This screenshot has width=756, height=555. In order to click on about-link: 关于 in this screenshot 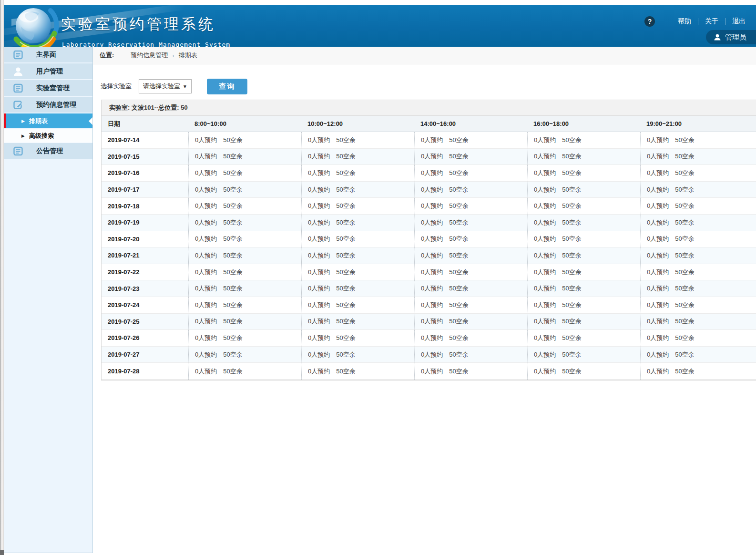, I will do `click(712, 21)`.